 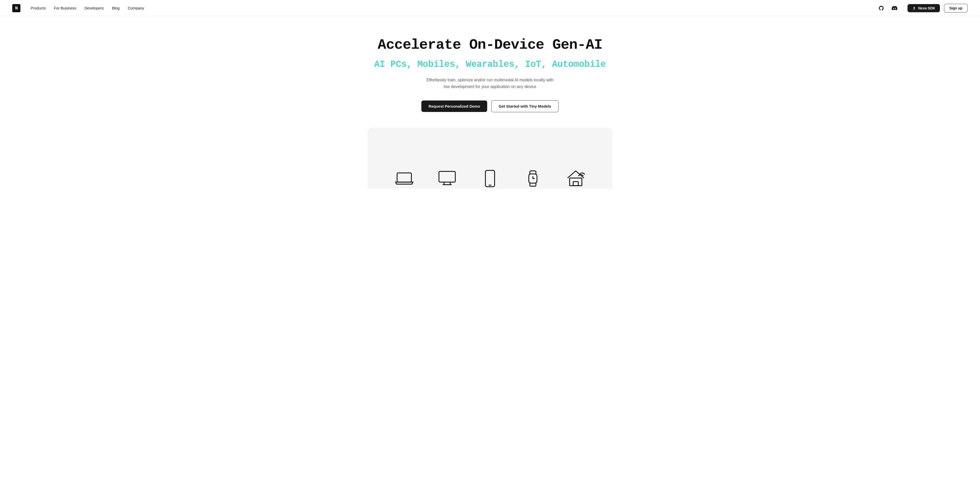 I want to click on hero-subtitle: AI PCs, Mobiles, Wearables, IoT, Automob…, so click(x=490, y=65).